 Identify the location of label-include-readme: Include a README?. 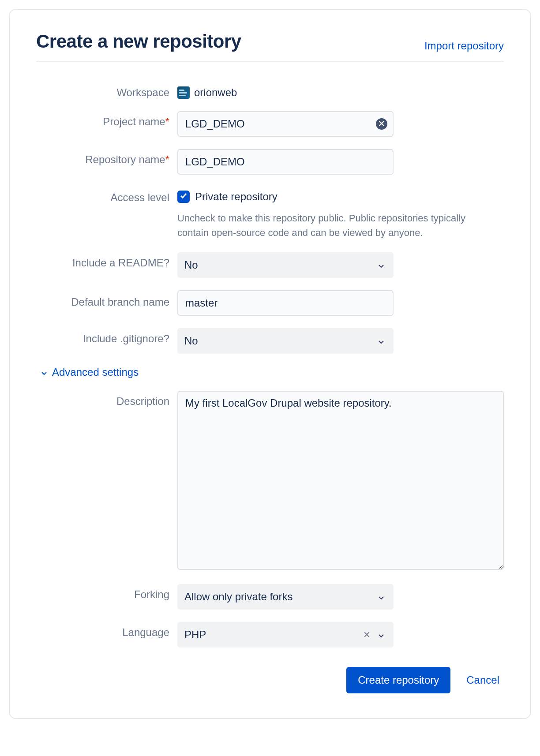
(107, 261).